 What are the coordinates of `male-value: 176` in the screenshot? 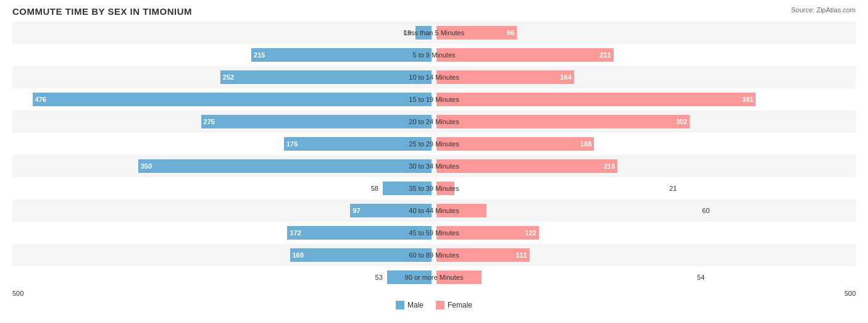 It's located at (292, 144).